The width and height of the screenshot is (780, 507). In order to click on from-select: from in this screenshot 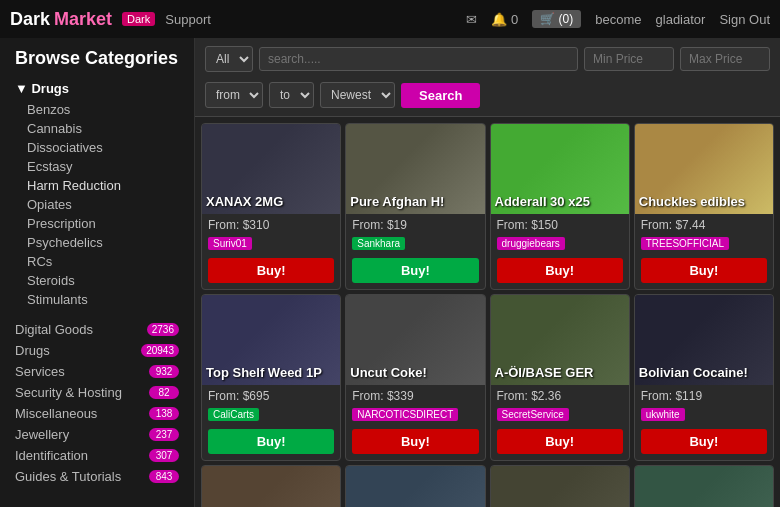, I will do `click(234, 95)`.